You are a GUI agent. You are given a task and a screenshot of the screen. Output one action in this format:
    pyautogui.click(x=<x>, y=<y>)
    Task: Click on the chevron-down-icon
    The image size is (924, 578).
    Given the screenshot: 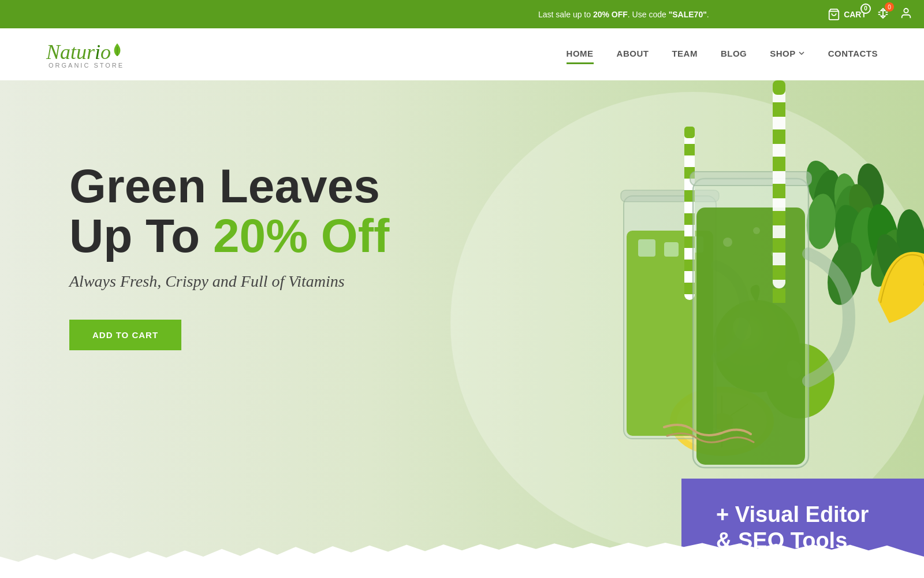 What is the action you would take?
    pyautogui.click(x=802, y=53)
    